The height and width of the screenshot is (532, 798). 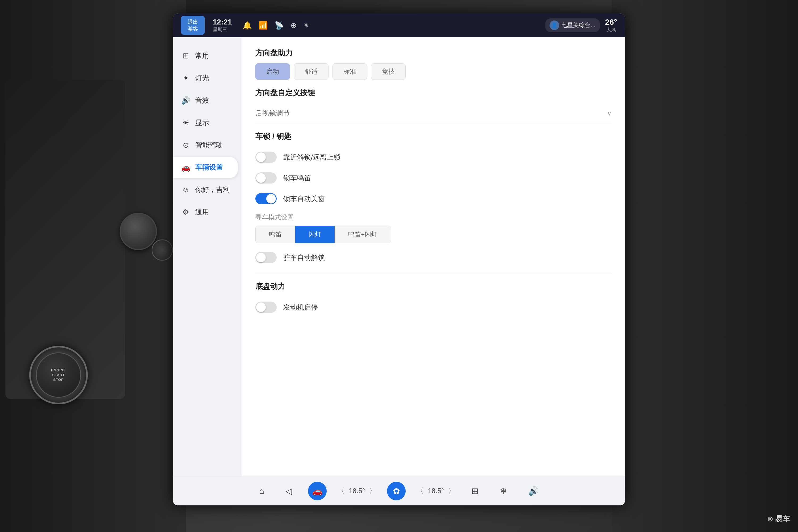 I want to click on right-temp-control: 〈 18.5° 〉, so click(x=436, y=491).